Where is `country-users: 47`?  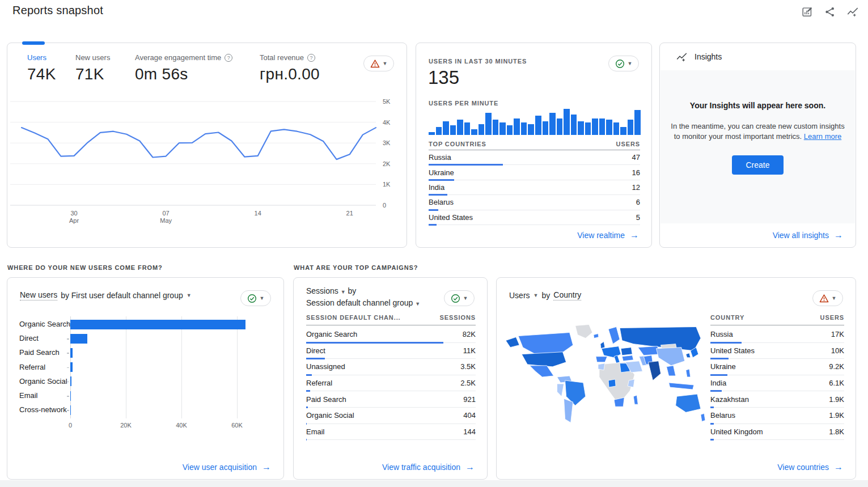 country-users: 47 is located at coordinates (636, 158).